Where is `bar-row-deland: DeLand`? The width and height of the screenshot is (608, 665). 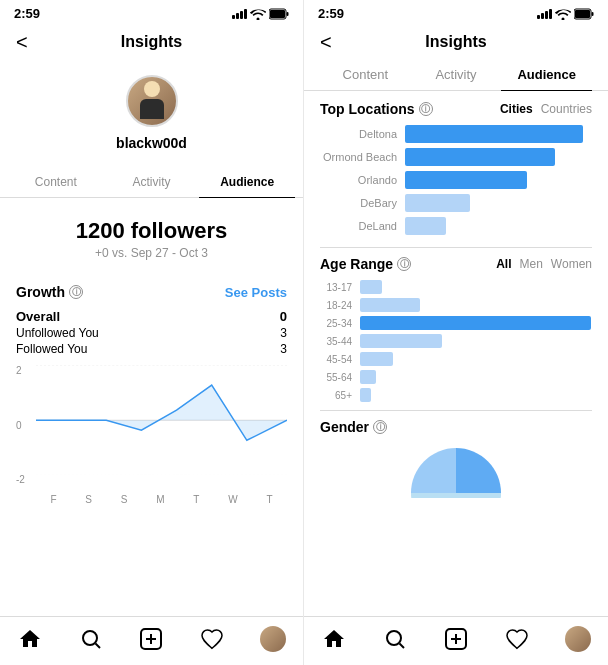
bar-row-deland: DeLand is located at coordinates (456, 226).